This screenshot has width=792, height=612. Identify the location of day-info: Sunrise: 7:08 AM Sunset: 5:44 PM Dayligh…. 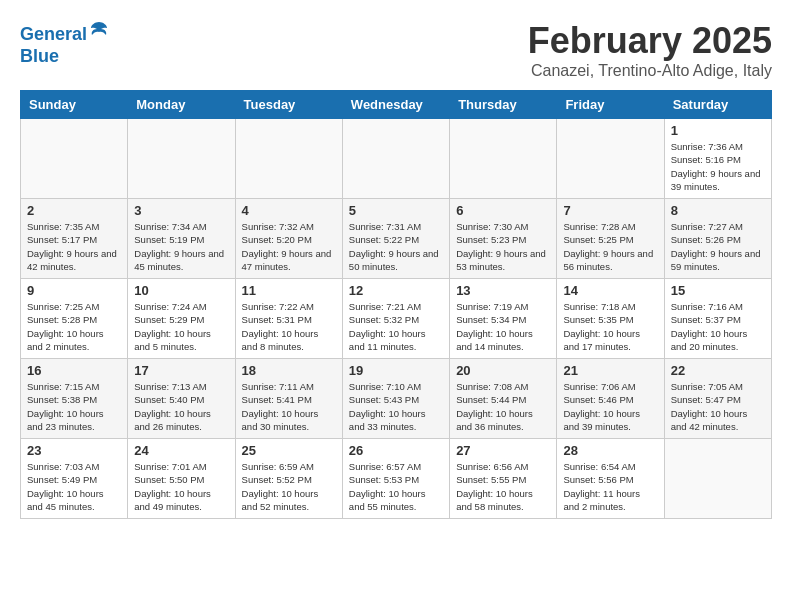
(503, 406).